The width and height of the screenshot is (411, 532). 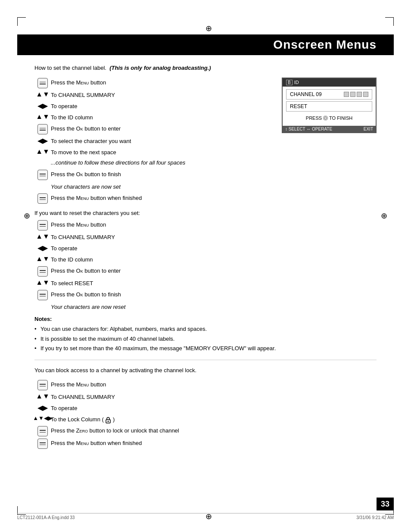 I want to click on spacer-r1, so click(x=43, y=302).